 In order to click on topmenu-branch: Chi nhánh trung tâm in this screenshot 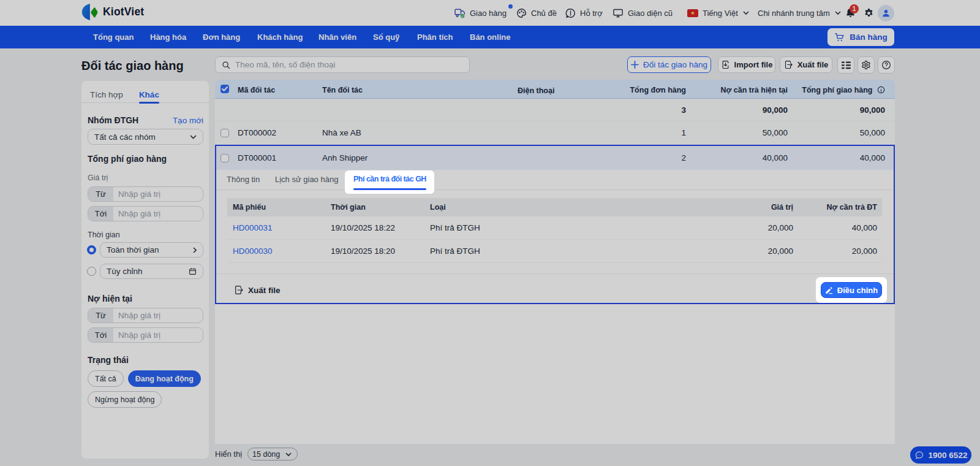, I will do `click(799, 13)`.